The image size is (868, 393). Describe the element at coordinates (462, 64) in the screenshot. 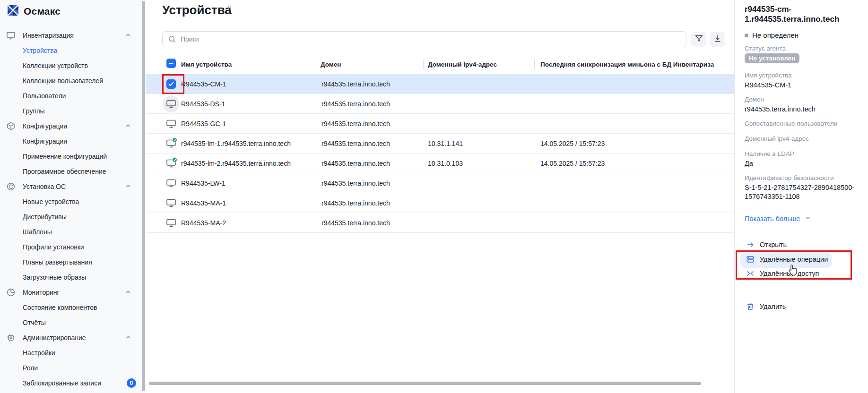

I see `col-header-ip: Доменный ipv4-адрес` at that location.